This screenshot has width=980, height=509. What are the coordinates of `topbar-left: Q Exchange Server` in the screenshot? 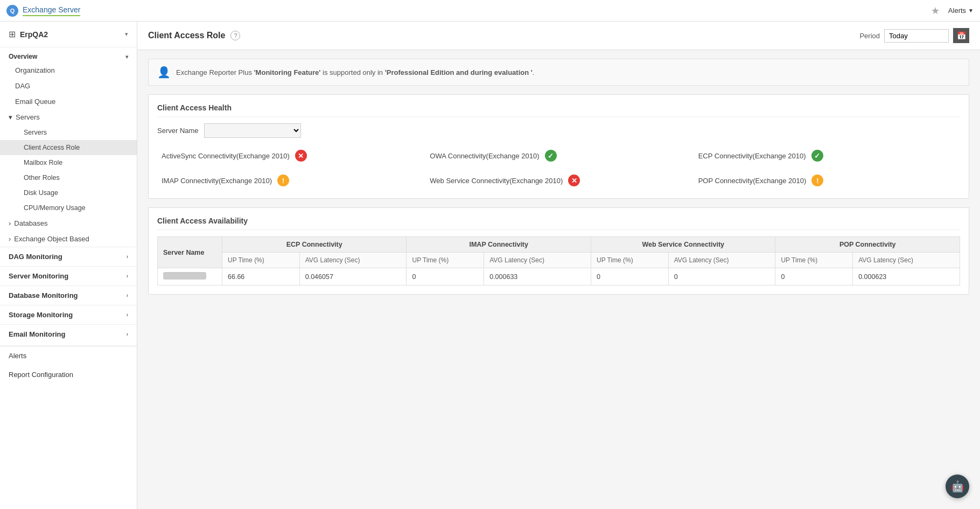 It's located at (43, 11).